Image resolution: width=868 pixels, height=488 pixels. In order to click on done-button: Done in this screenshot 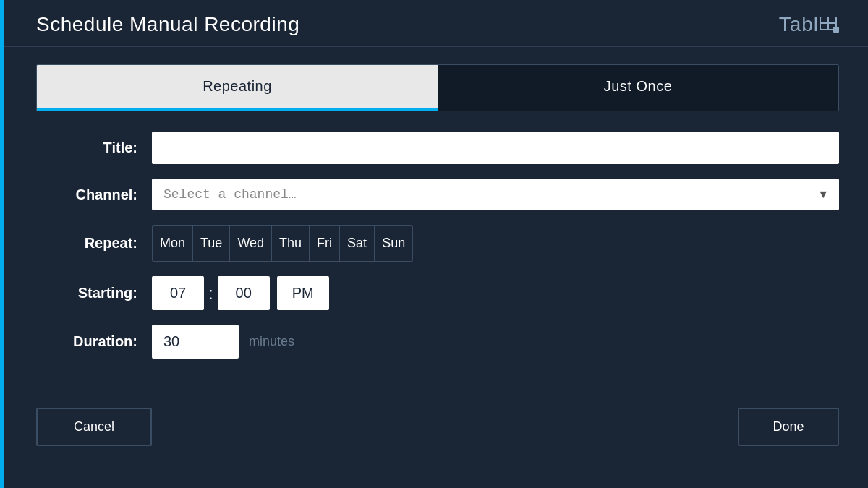, I will do `click(788, 427)`.